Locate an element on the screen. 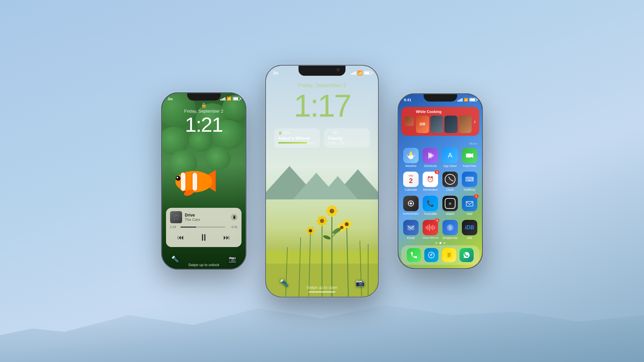 This screenshot has width=644, height=362. app-truecaller: 📞 Truecaller is located at coordinates (430, 206).